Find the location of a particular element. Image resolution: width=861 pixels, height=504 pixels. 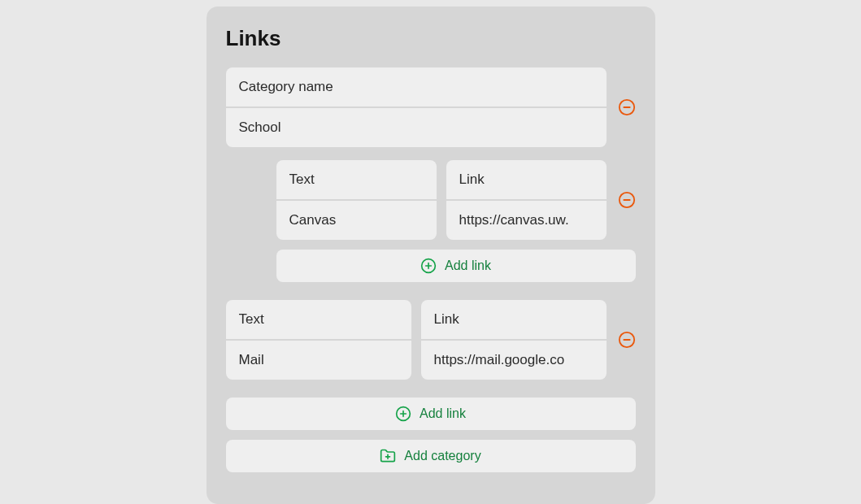

remove-category-button is located at coordinates (627, 107).